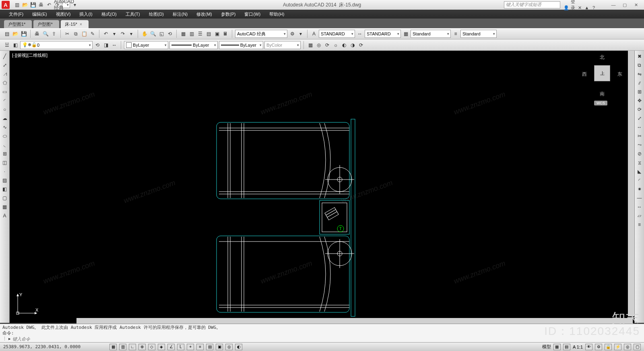 The width and height of the screenshot is (644, 351). I want to click on line-icon: ╱, so click(5, 56).